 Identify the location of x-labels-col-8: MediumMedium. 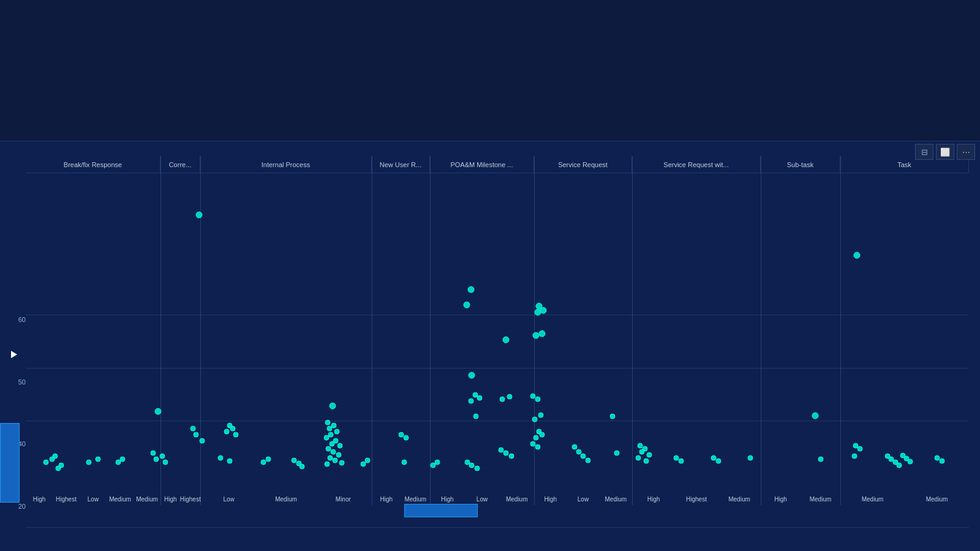
(905, 499).